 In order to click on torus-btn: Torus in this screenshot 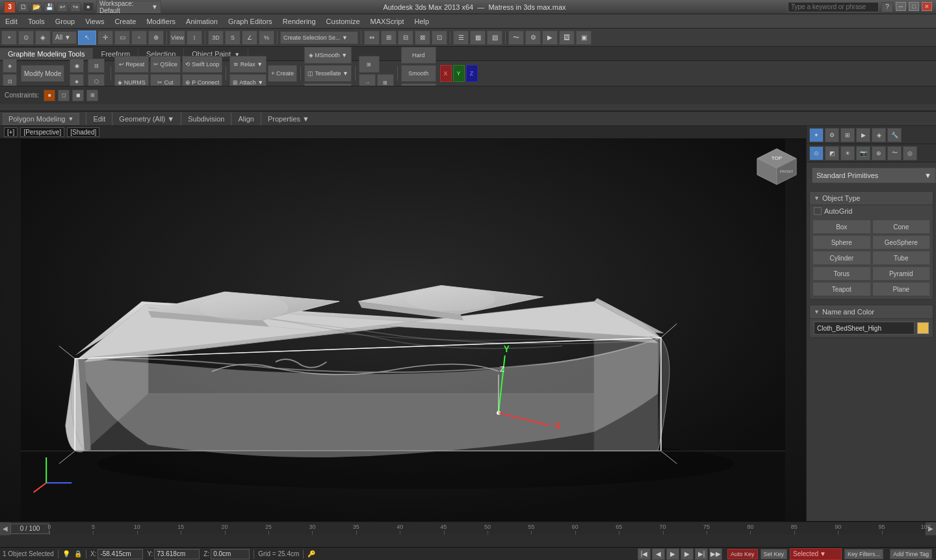, I will do `click(842, 274)`.